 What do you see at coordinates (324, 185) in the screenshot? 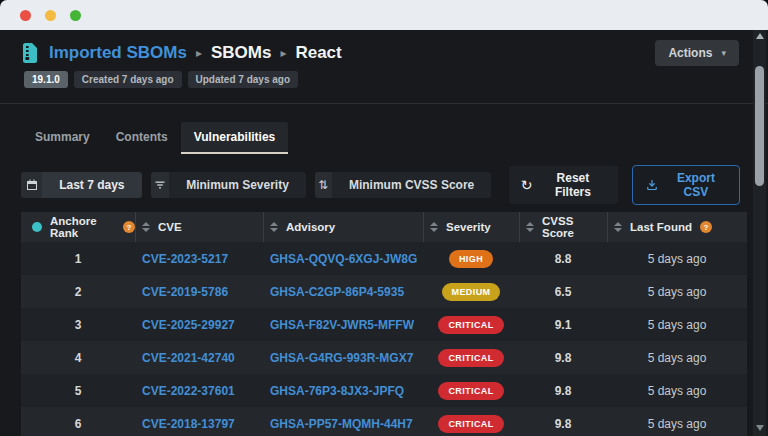
I see `sort-arrows-icon: ⇅` at bounding box center [324, 185].